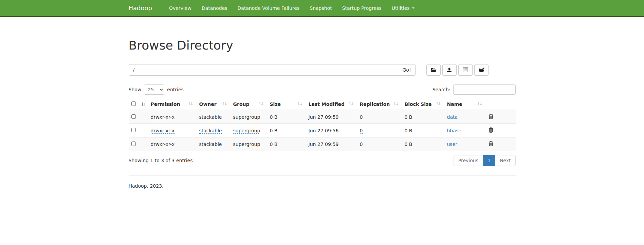 This screenshot has height=245, width=644. Describe the element at coordinates (175, 90) in the screenshot. I see `entries-label: entries` at that location.